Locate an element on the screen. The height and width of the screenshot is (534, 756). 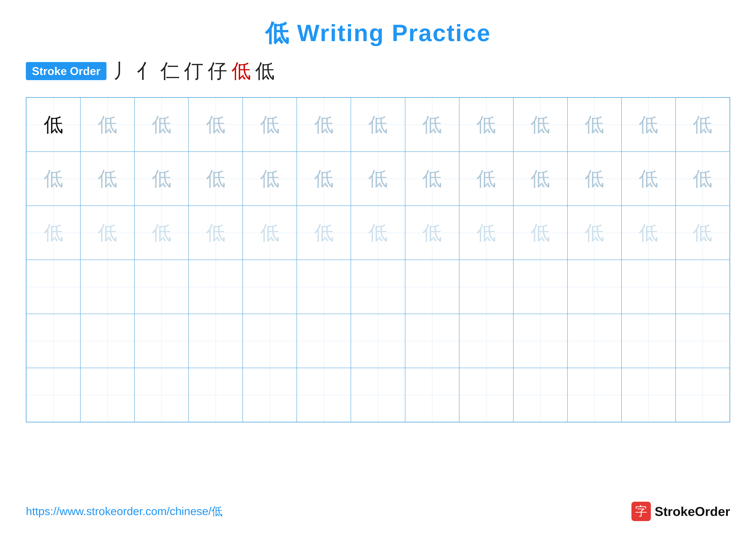
grid-cell-0-0: 低 is located at coordinates (53, 125).